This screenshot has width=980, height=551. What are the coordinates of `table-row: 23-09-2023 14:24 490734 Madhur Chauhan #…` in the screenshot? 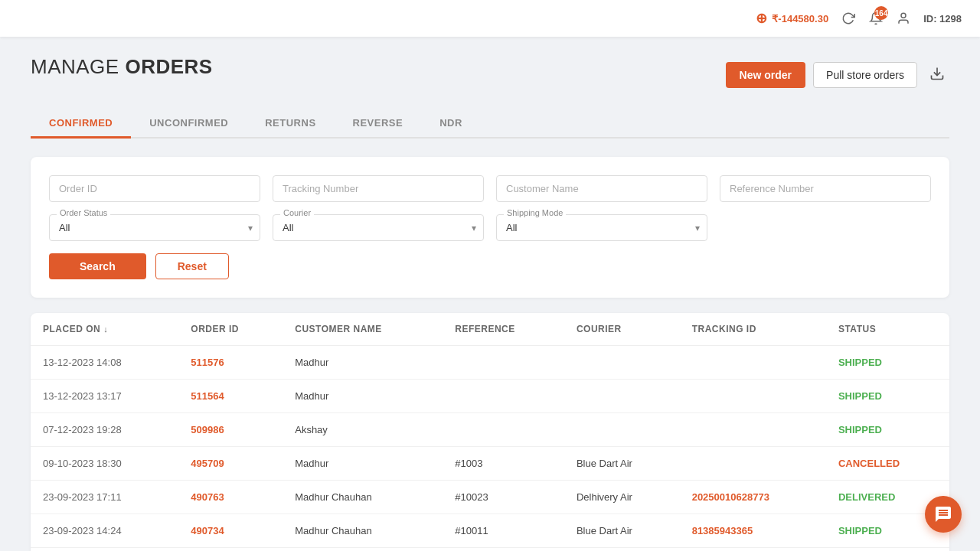 It's located at (490, 531).